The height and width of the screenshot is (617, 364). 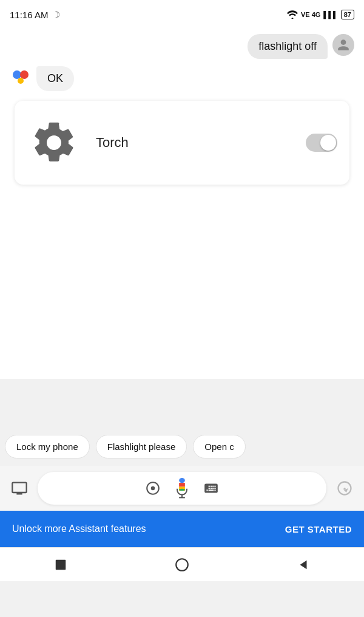 What do you see at coordinates (153, 488) in the screenshot?
I see `lens-icon` at bounding box center [153, 488].